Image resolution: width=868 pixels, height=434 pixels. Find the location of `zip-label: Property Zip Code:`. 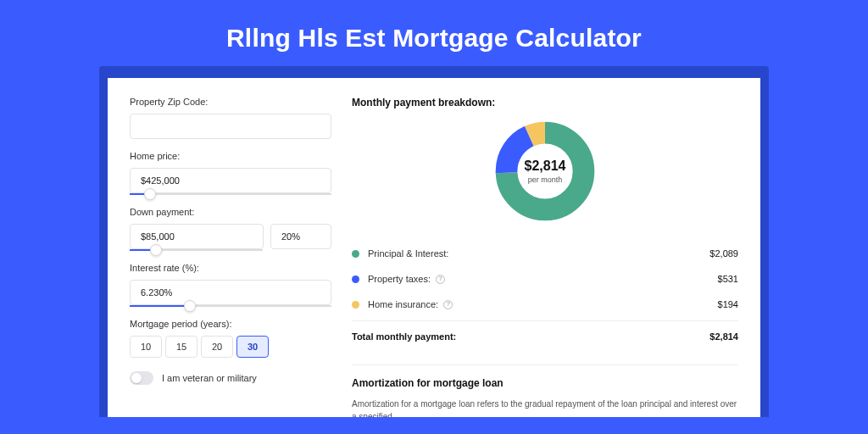

zip-label: Property Zip Code: is located at coordinates (231, 102).